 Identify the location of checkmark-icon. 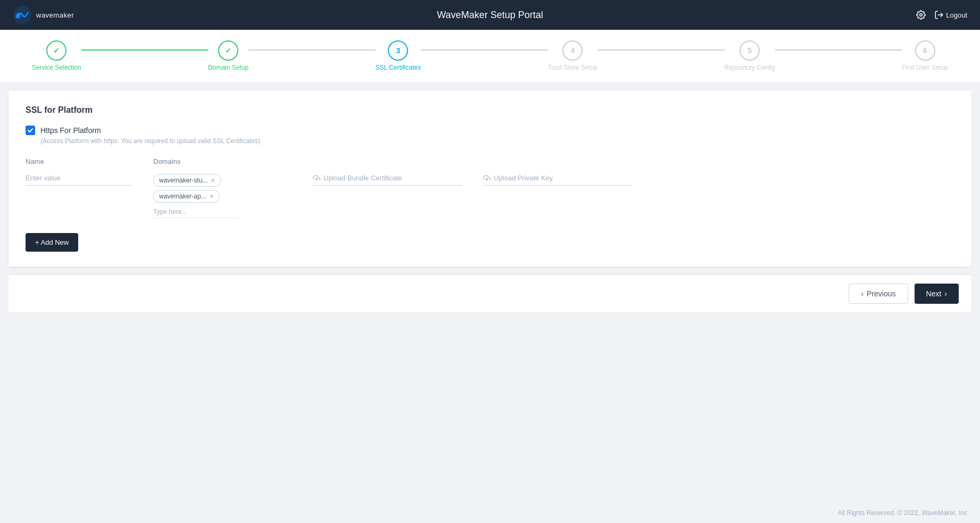
(30, 130).